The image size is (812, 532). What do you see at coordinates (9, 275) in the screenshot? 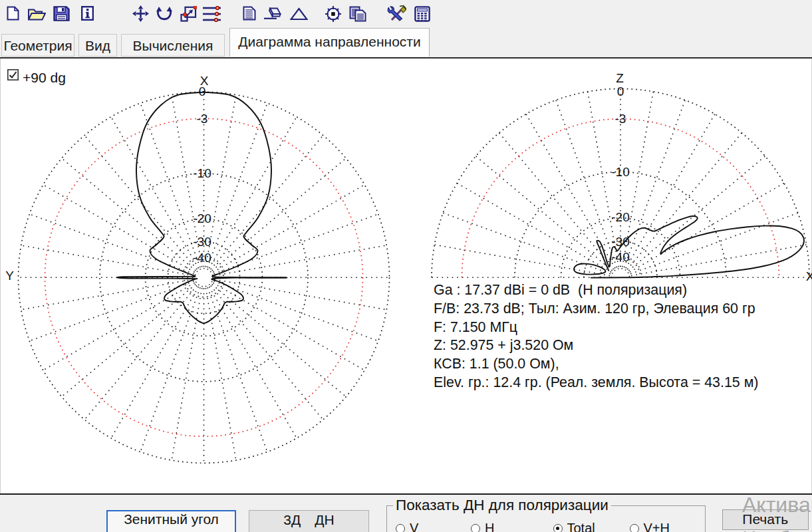
I see `svg-text: Y` at bounding box center [9, 275].